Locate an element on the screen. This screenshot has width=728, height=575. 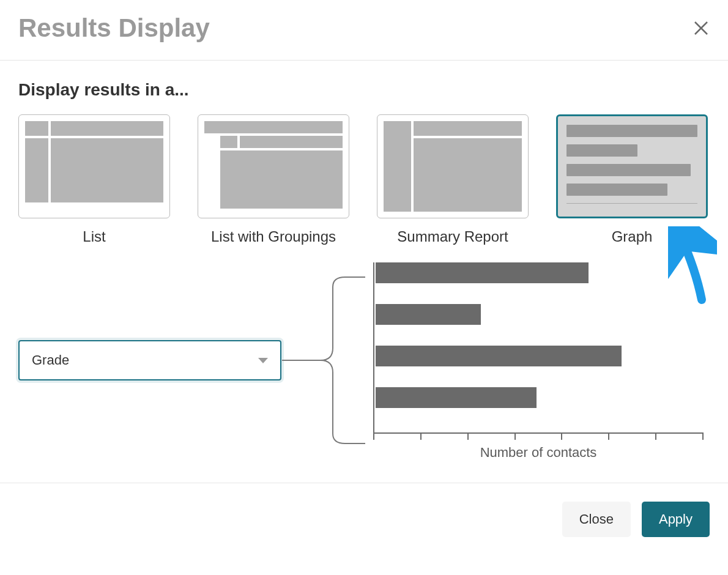
group-by-select: Grade is located at coordinates (150, 360).